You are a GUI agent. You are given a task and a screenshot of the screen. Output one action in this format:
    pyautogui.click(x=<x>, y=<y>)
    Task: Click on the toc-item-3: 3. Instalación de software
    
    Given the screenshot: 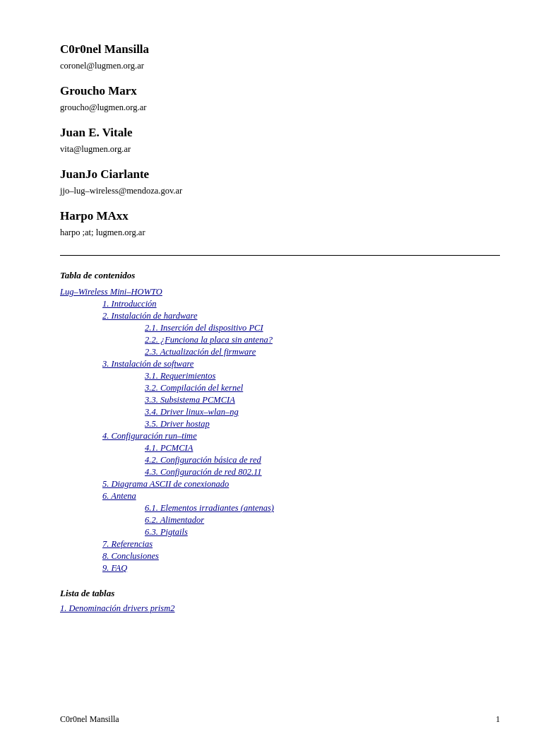 What is the action you would take?
    pyautogui.click(x=301, y=365)
    